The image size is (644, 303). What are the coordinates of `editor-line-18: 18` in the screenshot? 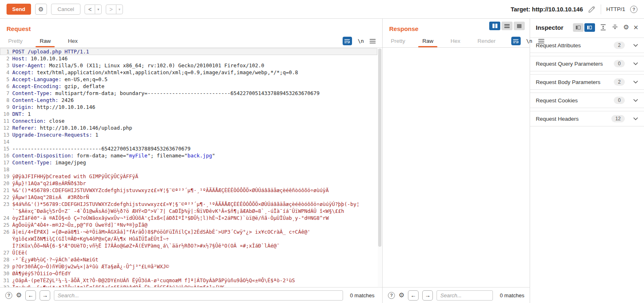 It's located at (189, 170).